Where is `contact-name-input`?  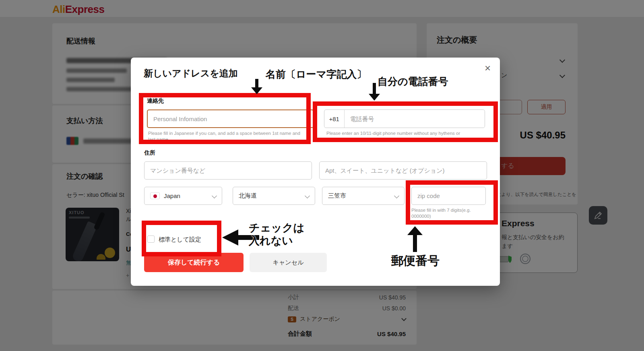 contact-name-input is located at coordinates (230, 119).